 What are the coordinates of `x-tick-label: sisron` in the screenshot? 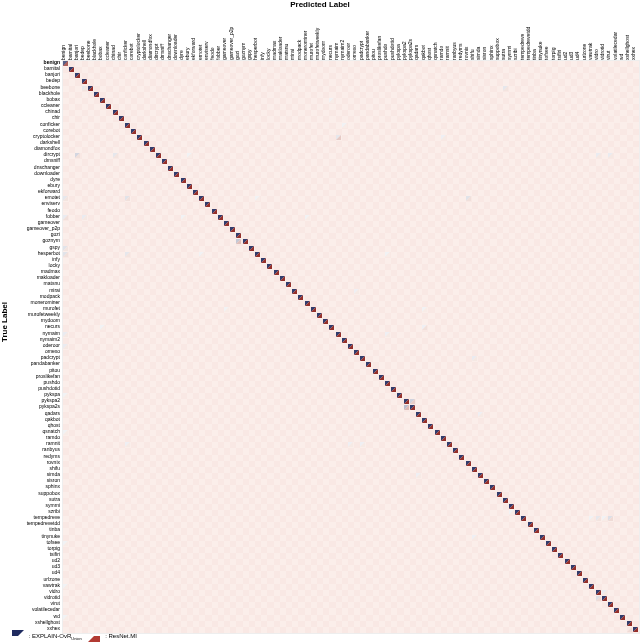 It's located at (484, 54).